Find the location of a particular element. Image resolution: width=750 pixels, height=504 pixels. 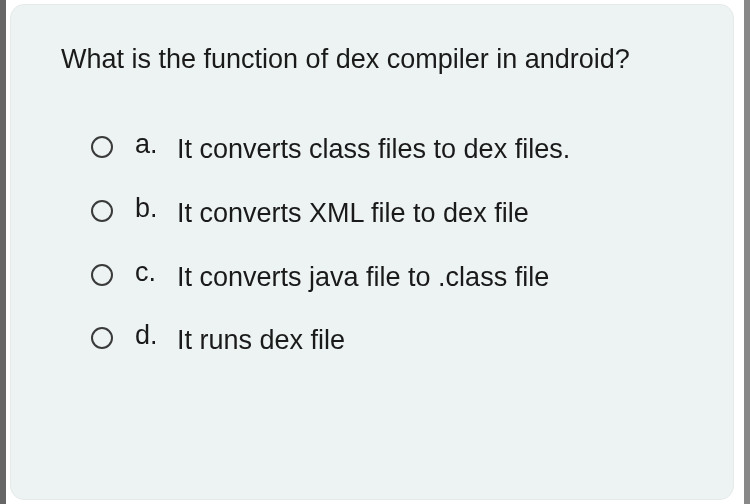

option-a: a. It converts class files to dex files. is located at coordinates (387, 150).